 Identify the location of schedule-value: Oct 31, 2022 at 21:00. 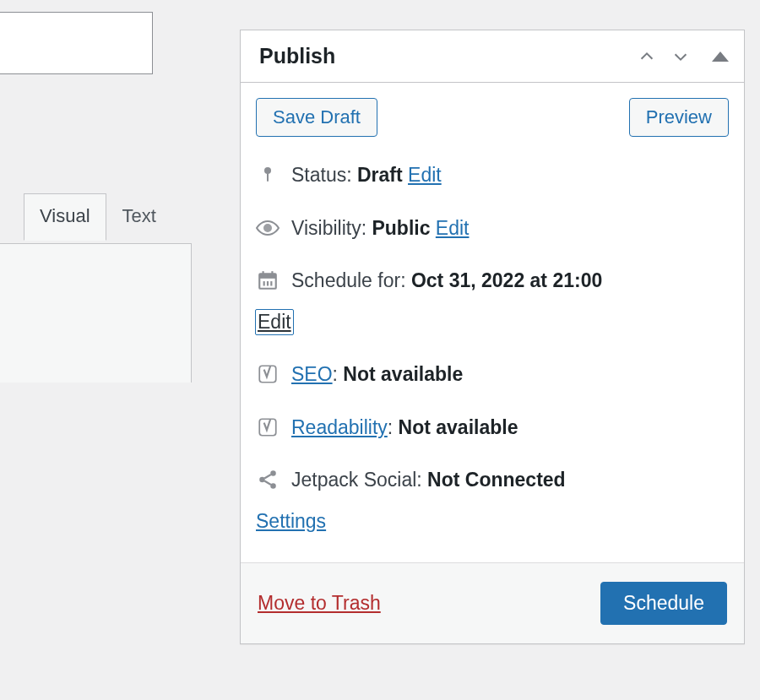
(507, 280).